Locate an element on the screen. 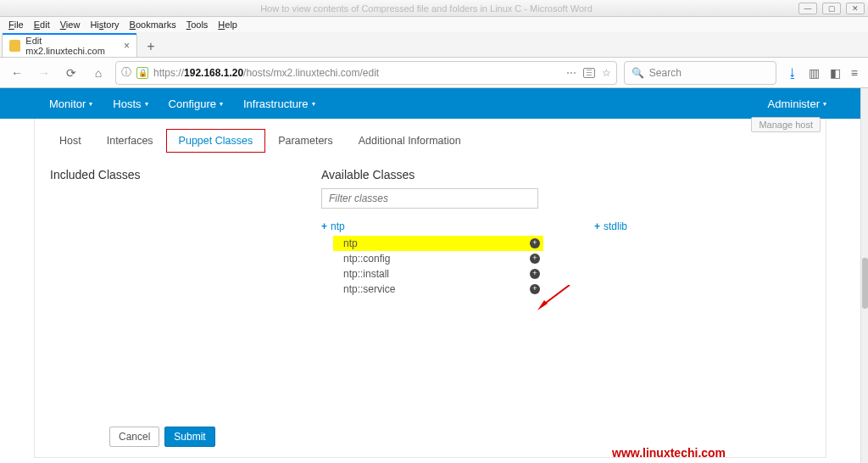 The image size is (868, 463). window-titlebar: How to view contents of Compressed file … is located at coordinates (434, 8).